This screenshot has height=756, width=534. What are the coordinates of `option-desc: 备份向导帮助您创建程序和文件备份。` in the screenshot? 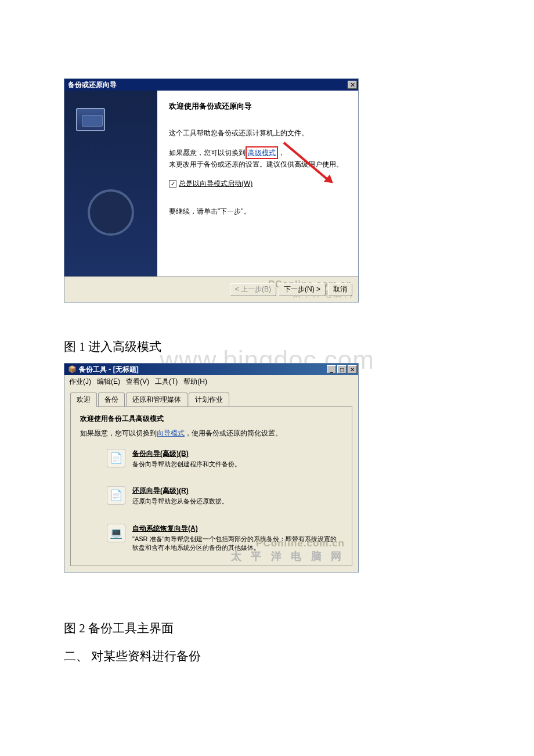 It's located at (187, 464).